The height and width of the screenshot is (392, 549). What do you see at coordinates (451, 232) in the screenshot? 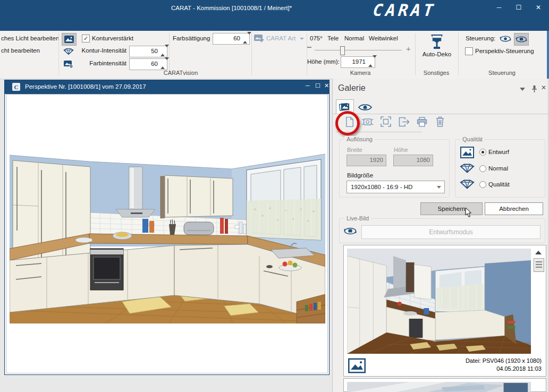
I see `entwurfsmodus-button: Entwurfsmodus` at bounding box center [451, 232].